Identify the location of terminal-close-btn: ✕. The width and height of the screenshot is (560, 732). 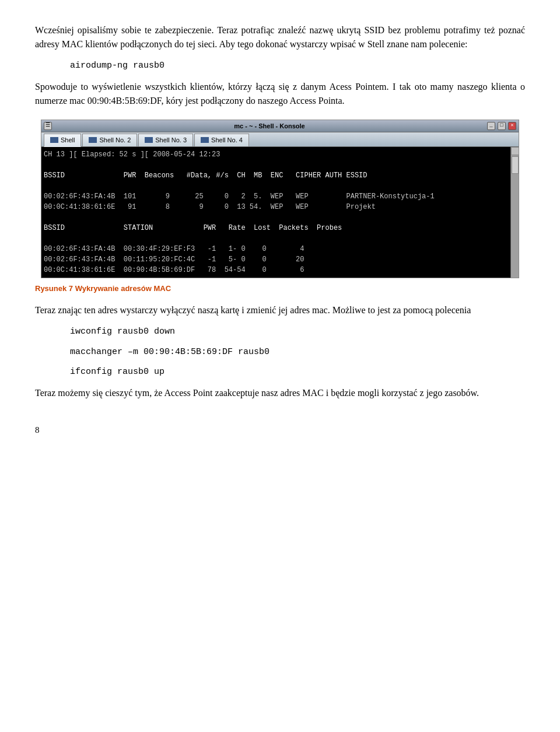
(512, 126).